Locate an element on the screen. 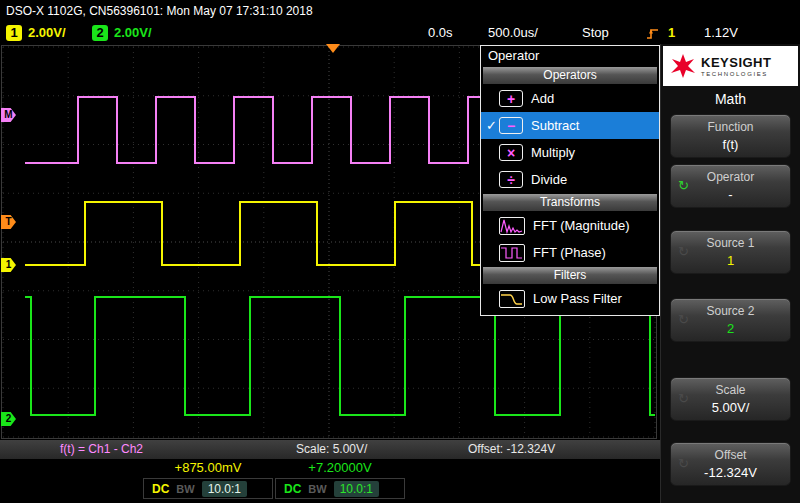  menu-item-label: Subtract is located at coordinates (555, 126).